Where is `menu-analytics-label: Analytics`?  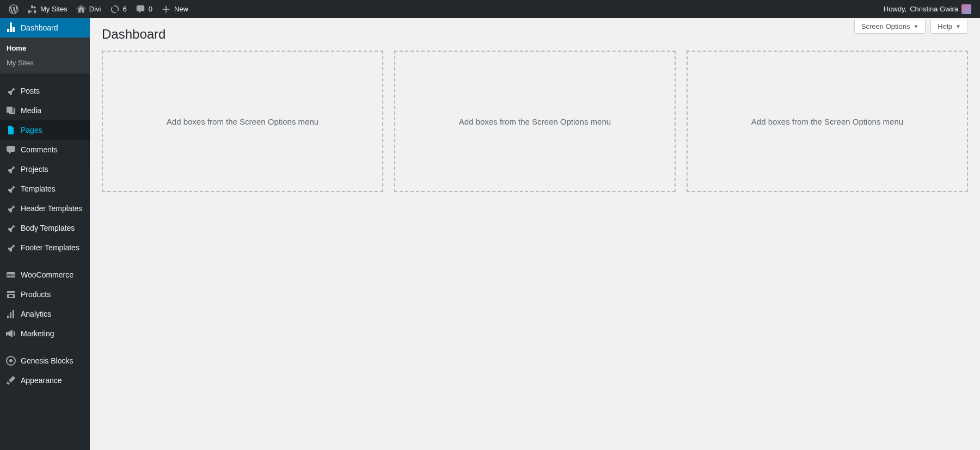 menu-analytics-label: Analytics is located at coordinates (36, 314).